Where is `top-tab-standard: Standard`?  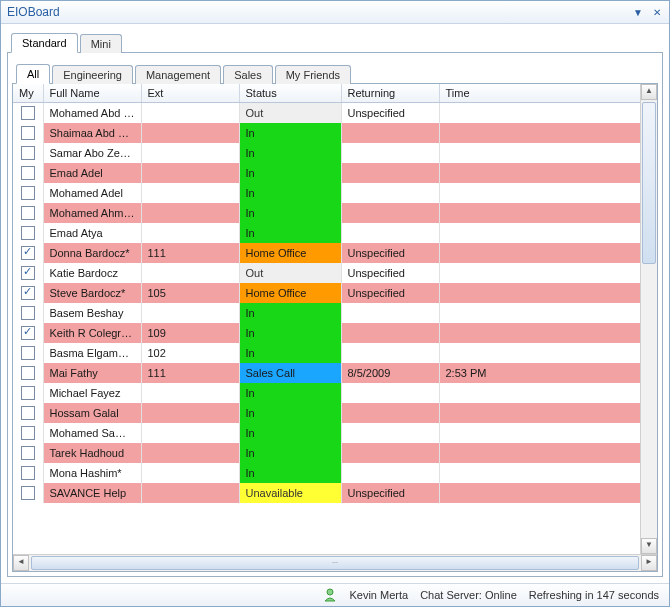 top-tab-standard: Standard is located at coordinates (44, 43).